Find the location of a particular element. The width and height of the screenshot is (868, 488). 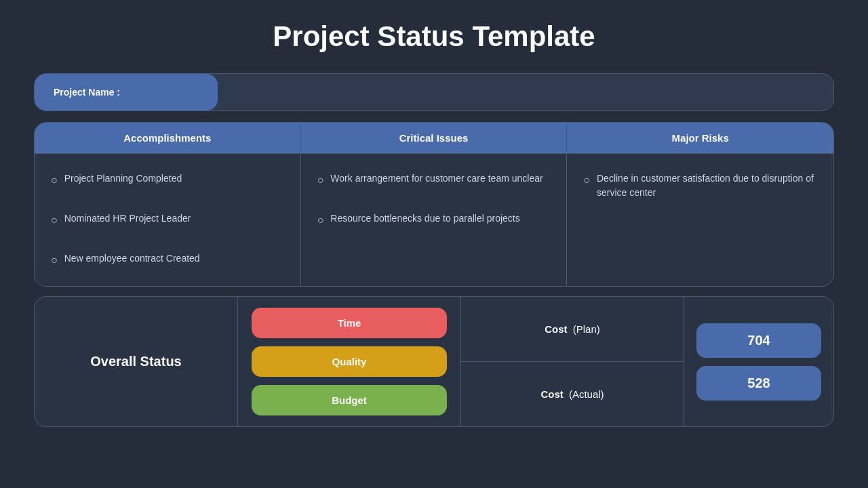

cost-plan-value: 704 is located at coordinates (759, 340).